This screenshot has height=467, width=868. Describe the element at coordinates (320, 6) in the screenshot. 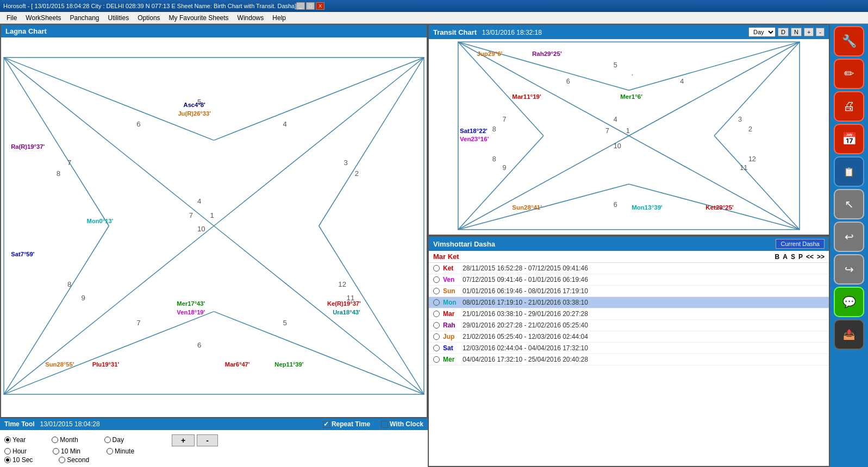

I see `close-button: X` at that location.